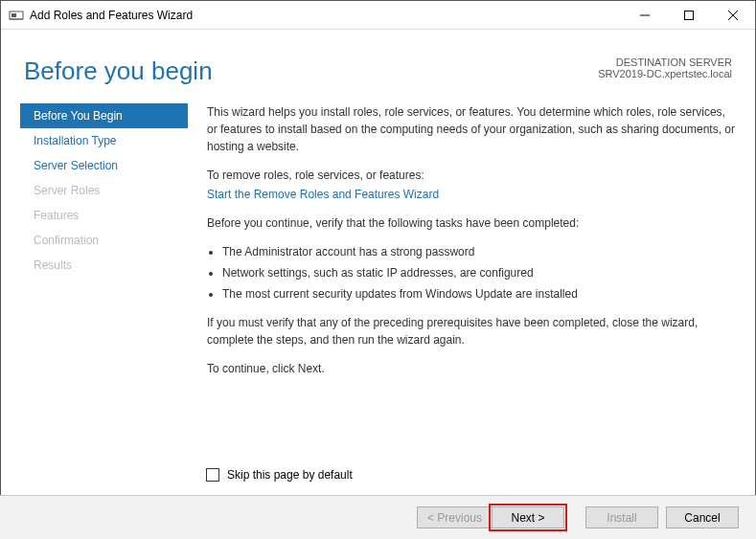  What do you see at coordinates (378, 67) in the screenshot?
I see `header: Before you begin DESTINATION SERVER SRV2…` at bounding box center [378, 67].